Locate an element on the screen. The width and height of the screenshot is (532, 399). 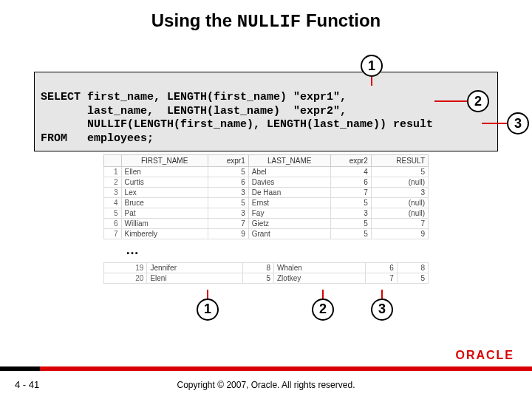
cell: Eleni is located at coordinates (195, 278).